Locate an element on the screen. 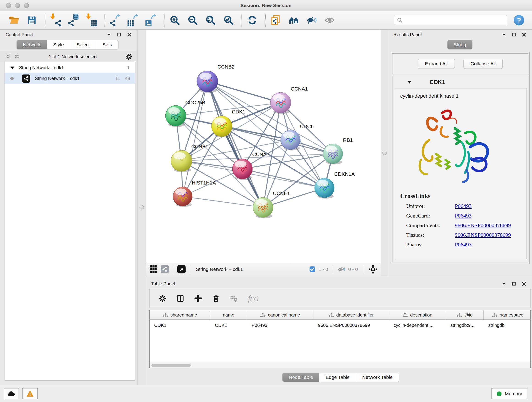  network-share-icon is located at coordinates (165, 269).